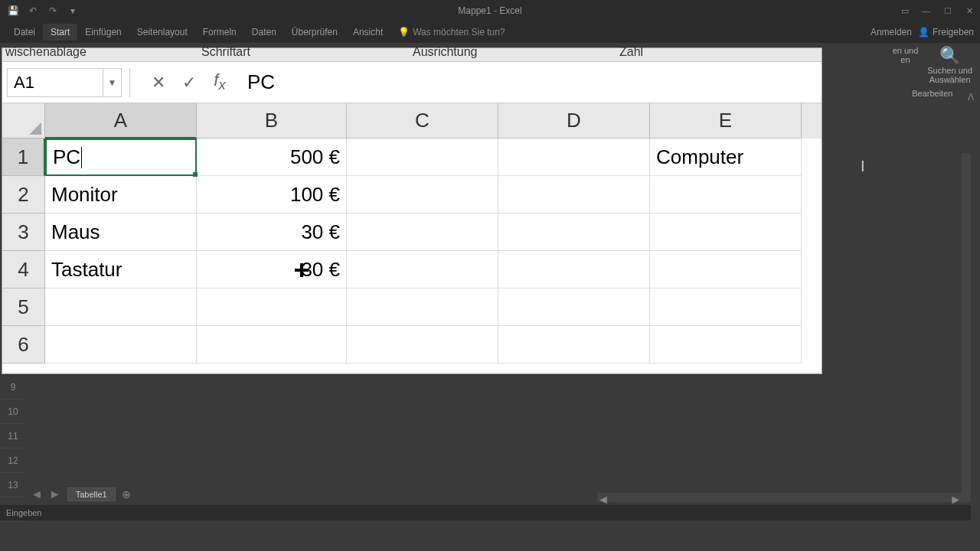  I want to click on col-header-D: D, so click(574, 121).